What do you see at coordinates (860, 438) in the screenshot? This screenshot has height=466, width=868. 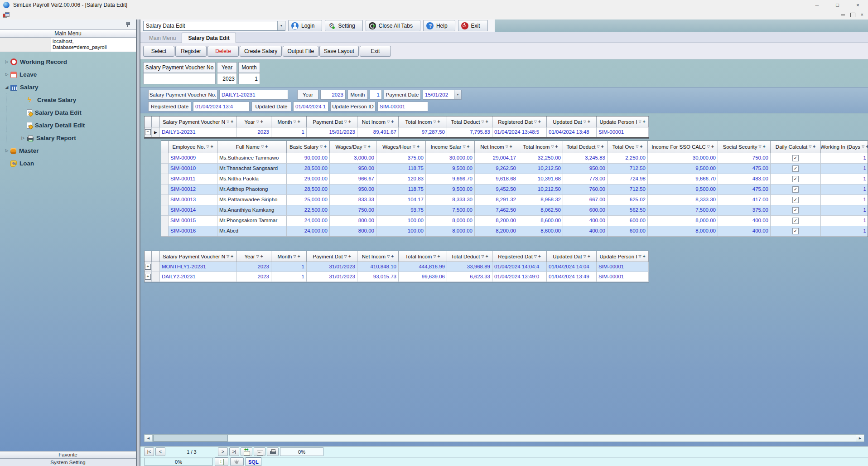 I see `scroll-right-icon: ▶` at bounding box center [860, 438].